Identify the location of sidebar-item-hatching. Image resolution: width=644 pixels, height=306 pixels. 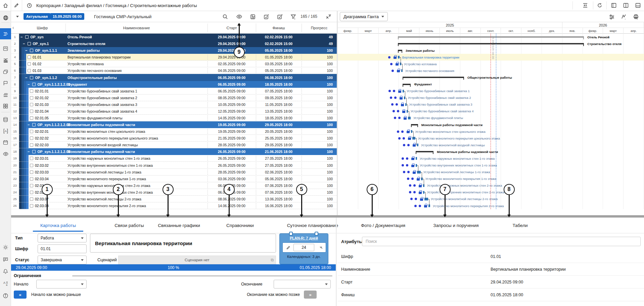
(5, 95).